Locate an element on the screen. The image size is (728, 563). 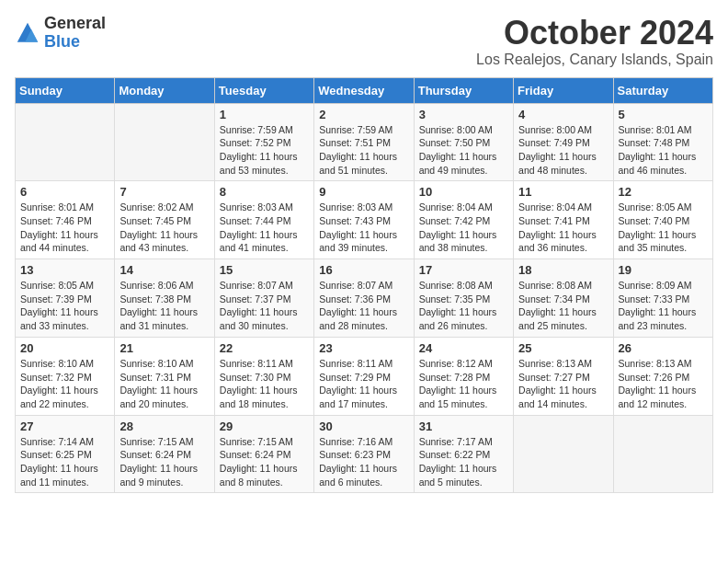
day-number: 25 is located at coordinates (563, 348).